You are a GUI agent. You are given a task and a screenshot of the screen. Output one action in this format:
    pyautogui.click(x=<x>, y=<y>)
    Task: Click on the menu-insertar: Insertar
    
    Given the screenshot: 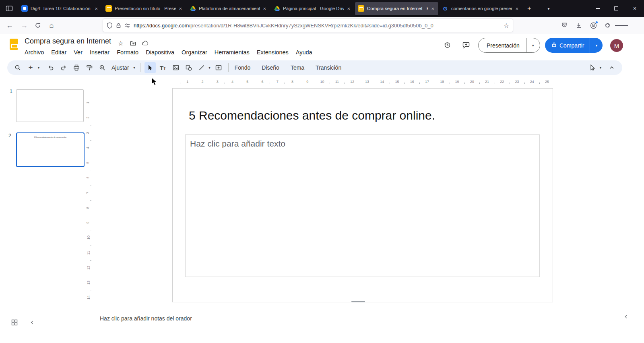 What is the action you would take?
    pyautogui.click(x=100, y=52)
    